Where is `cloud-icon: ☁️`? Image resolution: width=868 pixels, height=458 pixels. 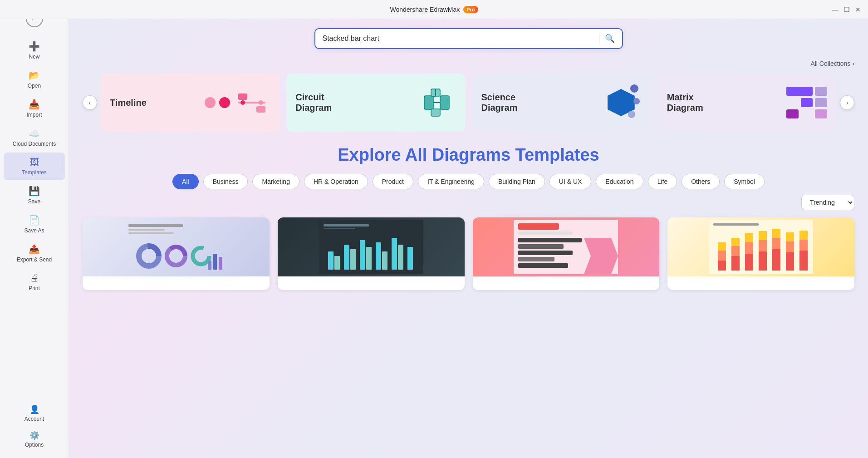
cloud-icon: ☁️ is located at coordinates (34, 133).